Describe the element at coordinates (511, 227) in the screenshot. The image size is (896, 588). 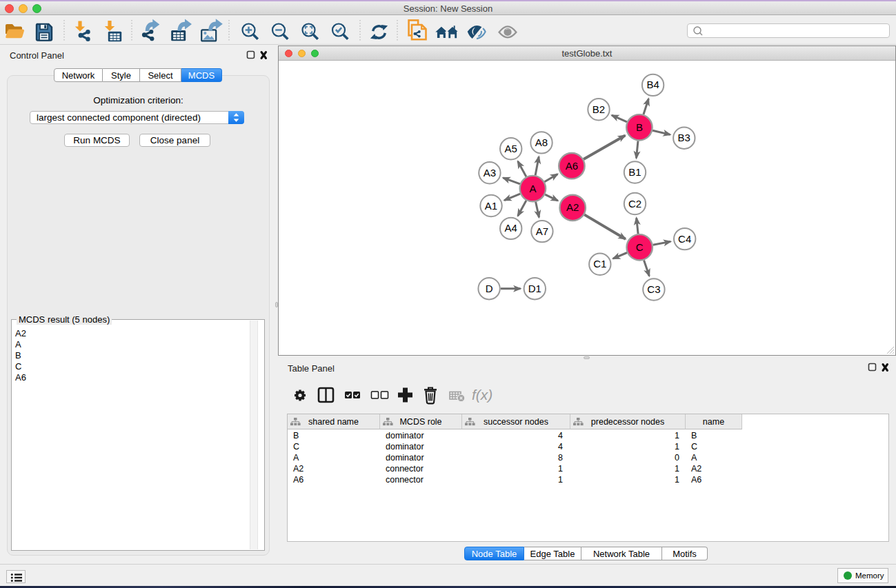
I see `svg-text: A4` at that location.